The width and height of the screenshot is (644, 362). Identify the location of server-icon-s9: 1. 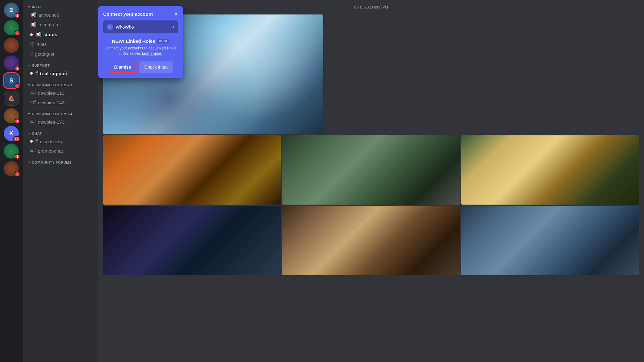
(11, 151).